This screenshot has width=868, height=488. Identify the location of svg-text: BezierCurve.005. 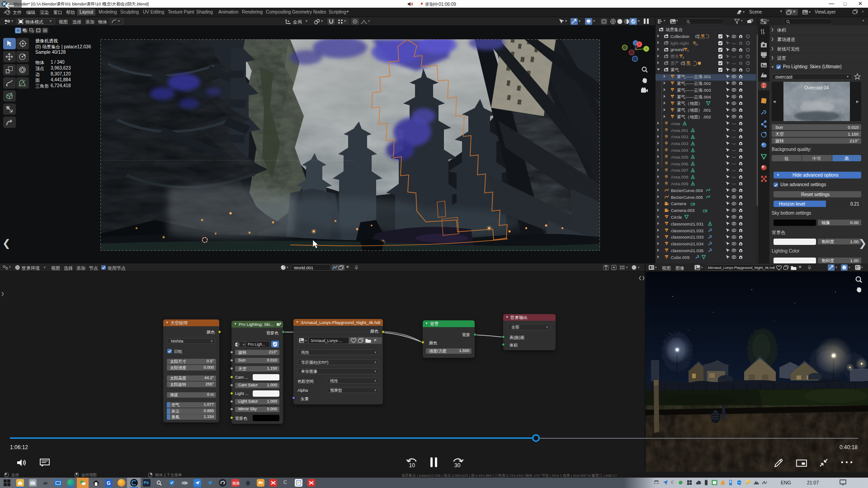
(687, 197).